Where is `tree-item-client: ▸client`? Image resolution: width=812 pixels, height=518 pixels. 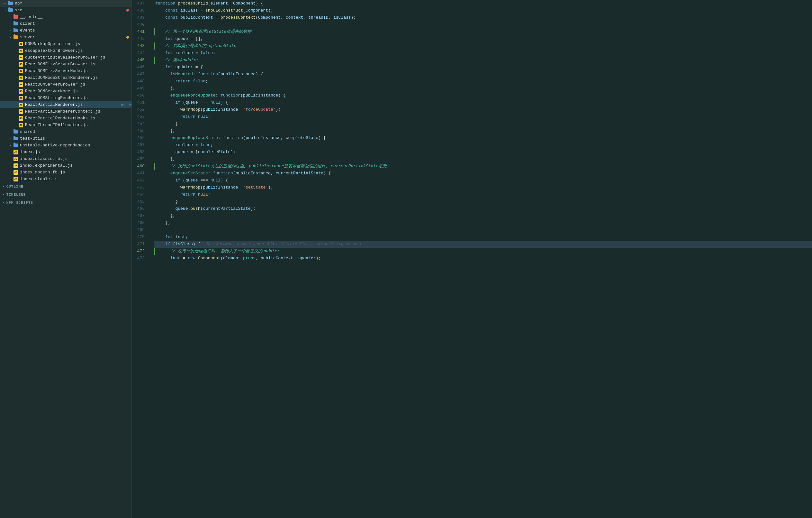
tree-item-client: ▸client is located at coordinates (66, 24).